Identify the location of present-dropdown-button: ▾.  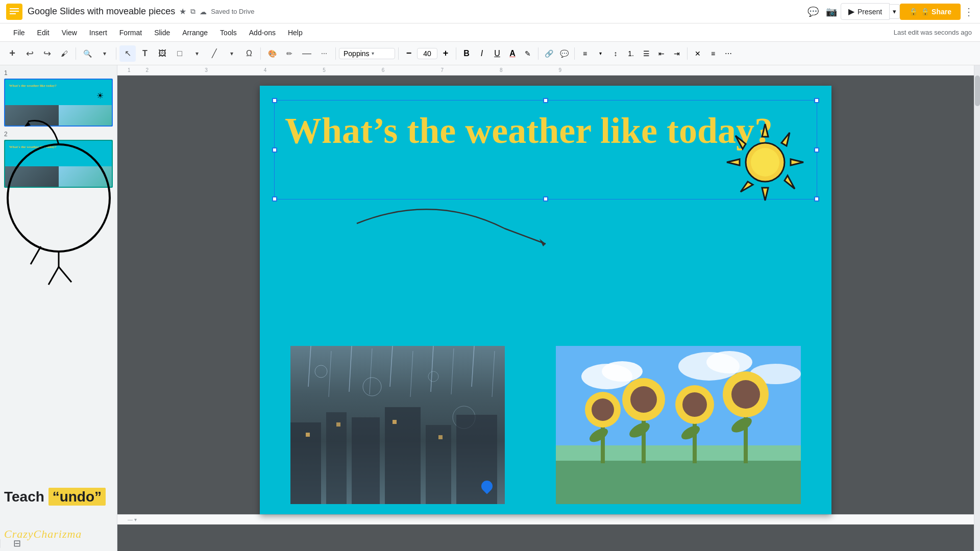
(895, 11).